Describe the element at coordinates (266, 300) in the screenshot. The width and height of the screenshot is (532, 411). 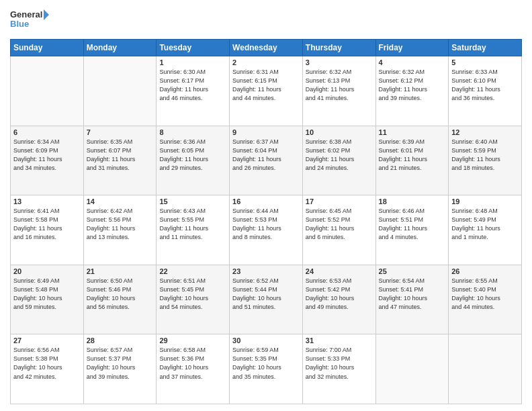
I see `calendar-cell: 23Sunrise: 6:52 AM Sunset: 5:44 PM Dayli…` at that location.